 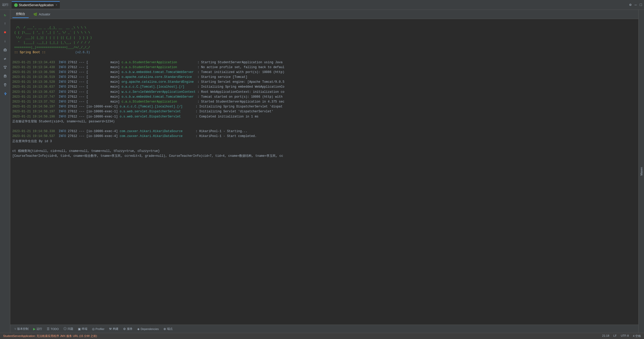 What do you see at coordinates (165, 329) in the screenshot?
I see `endpoints-icon: ⊕` at bounding box center [165, 329].